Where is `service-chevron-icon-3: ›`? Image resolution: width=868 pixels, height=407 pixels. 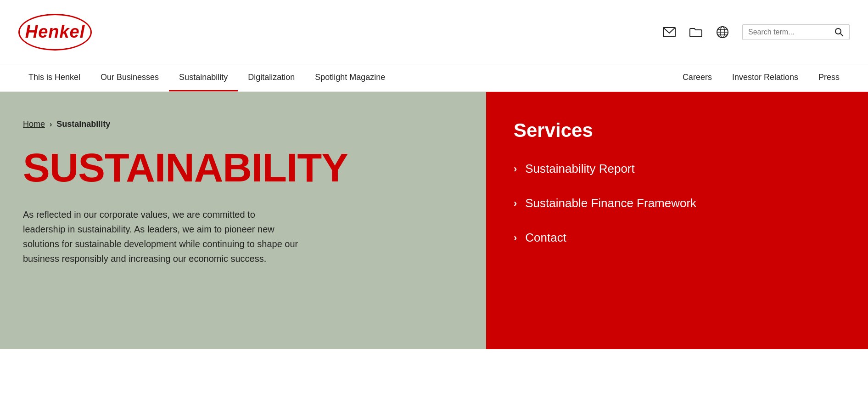 service-chevron-icon-3: › is located at coordinates (515, 238).